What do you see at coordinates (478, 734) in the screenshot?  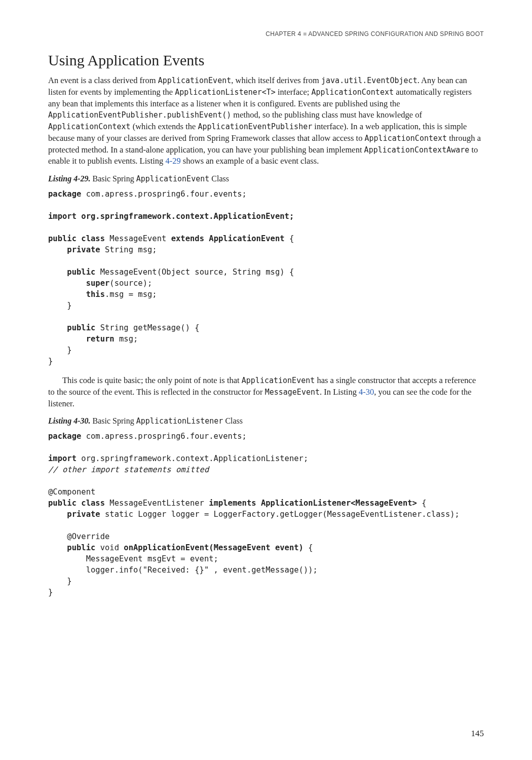 I see `page-number: 145` at bounding box center [478, 734].